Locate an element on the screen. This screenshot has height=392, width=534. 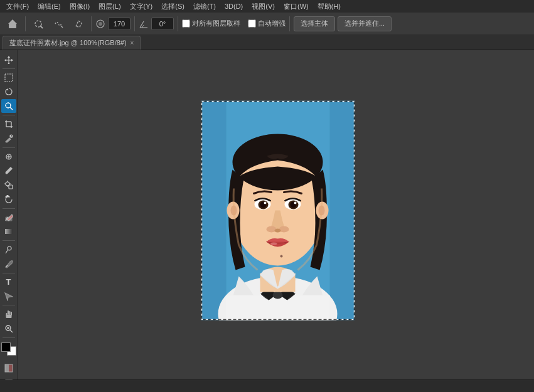
enhance-label: 自动增强 is located at coordinates (272, 24).